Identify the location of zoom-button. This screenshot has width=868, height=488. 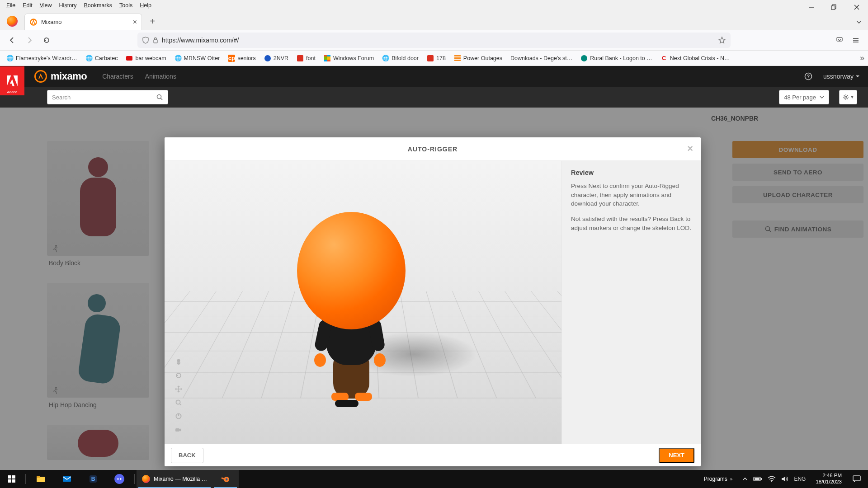
(179, 403).